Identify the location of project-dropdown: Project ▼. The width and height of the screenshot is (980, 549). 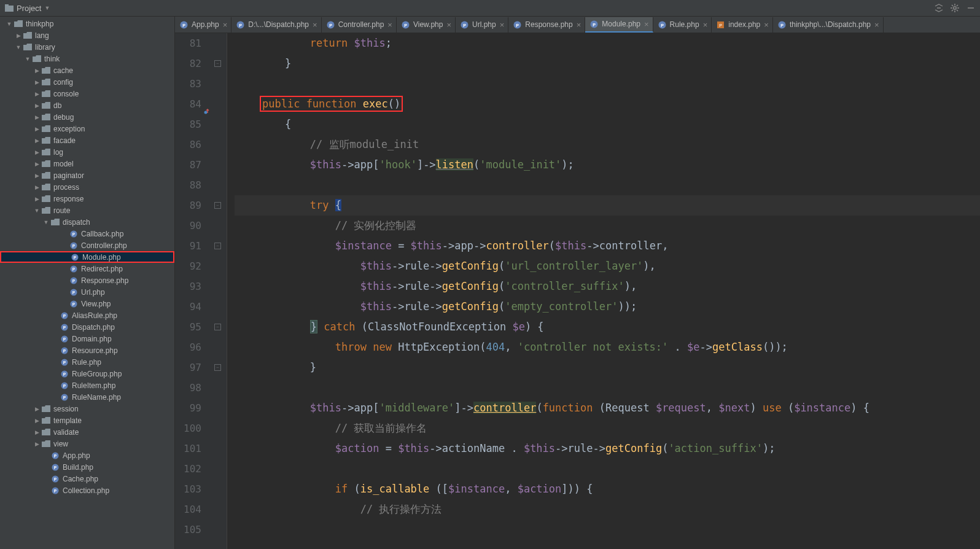
(27, 8).